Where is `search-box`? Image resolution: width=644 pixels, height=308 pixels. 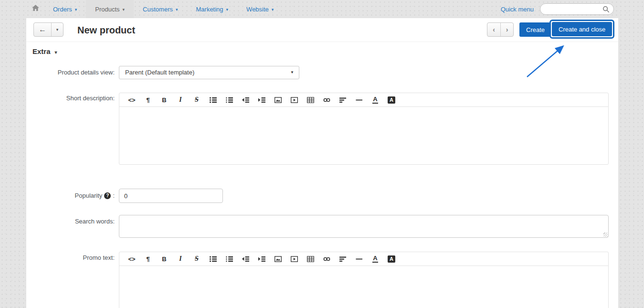
search-box is located at coordinates (577, 9).